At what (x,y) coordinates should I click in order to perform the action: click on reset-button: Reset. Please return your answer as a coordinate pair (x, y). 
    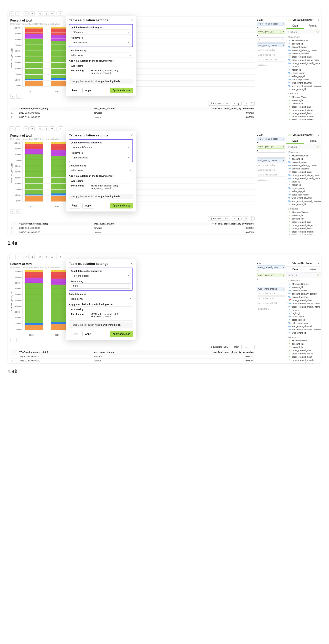
    Looking at the image, I should click on (75, 91).